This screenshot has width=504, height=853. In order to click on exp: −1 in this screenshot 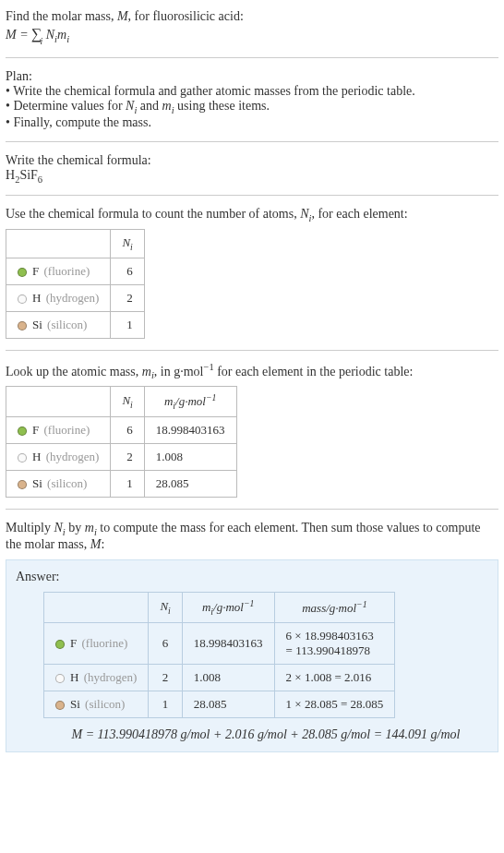, I will do `click(209, 367)`.